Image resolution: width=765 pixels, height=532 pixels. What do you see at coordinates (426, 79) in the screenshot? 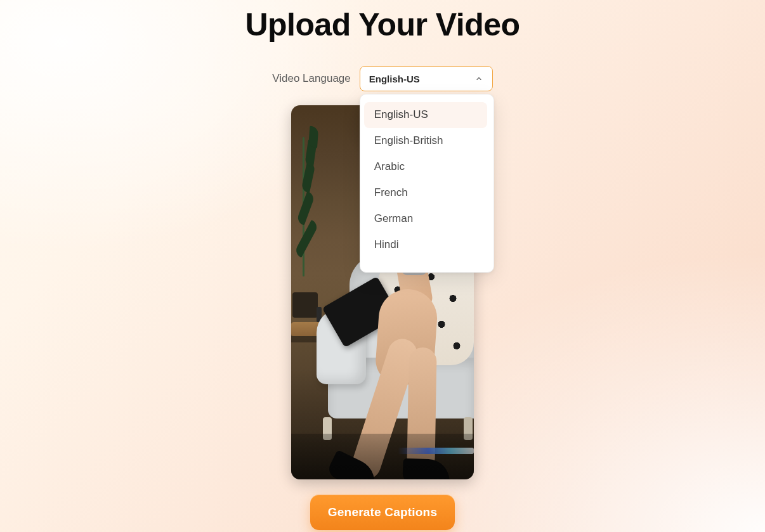
I see `language-select: English-US English-US English-British Ar…` at bounding box center [426, 79].